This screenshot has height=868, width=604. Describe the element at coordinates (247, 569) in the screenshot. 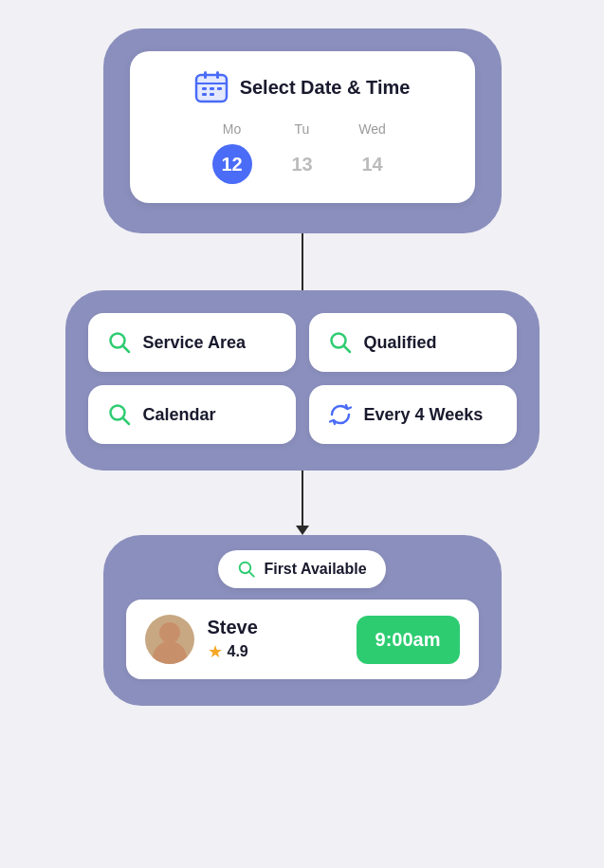

I see `search-icon-first-available` at that location.